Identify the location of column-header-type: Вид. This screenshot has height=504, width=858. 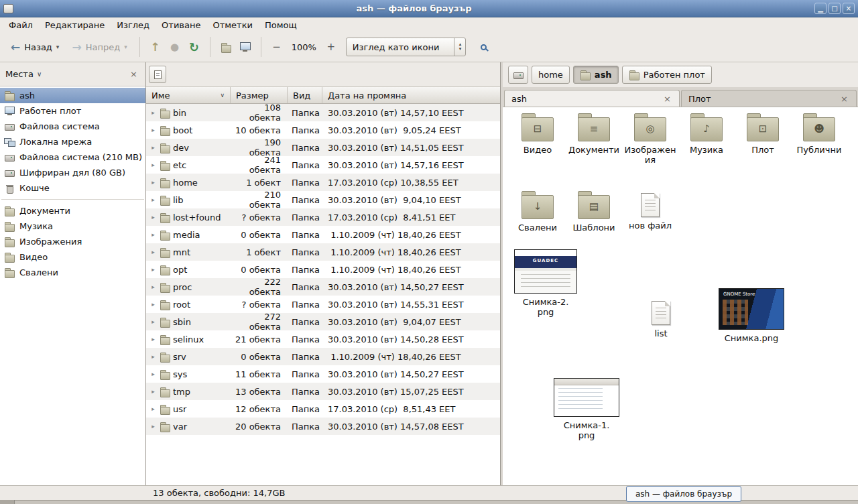
(305, 95).